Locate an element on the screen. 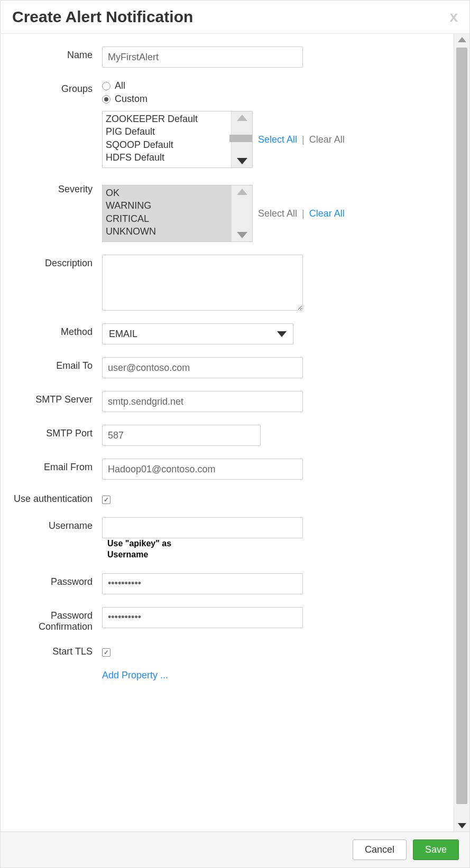 The image size is (470, 868). groups-scrollbar is located at coordinates (242, 139).